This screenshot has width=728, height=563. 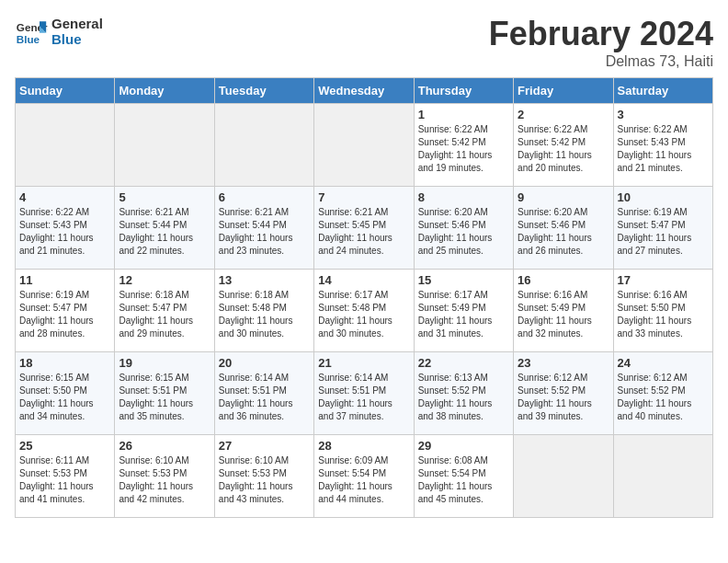 What do you see at coordinates (364, 445) in the screenshot?
I see `day-number: 28` at bounding box center [364, 445].